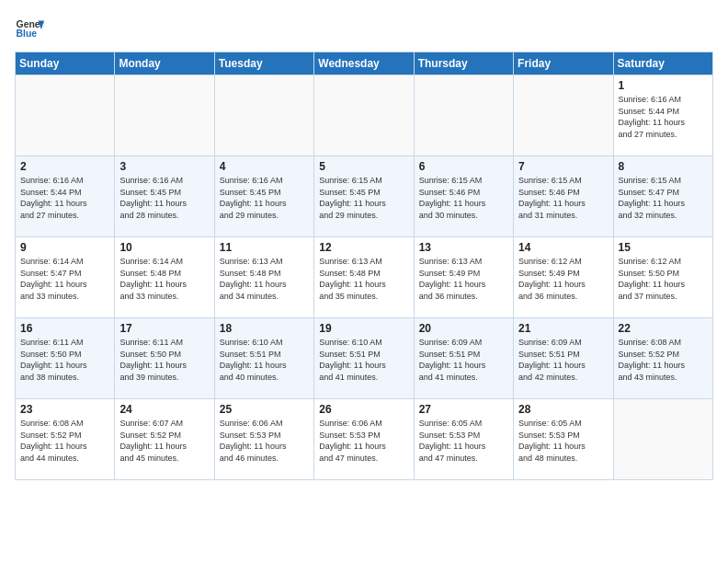 Image resolution: width=728 pixels, height=563 pixels. Describe the element at coordinates (265, 409) in the screenshot. I see `day-number: 25` at that location.